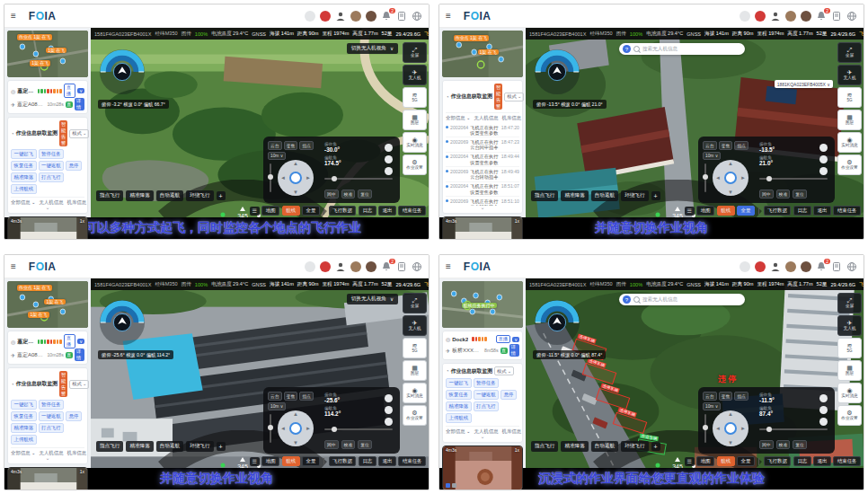 Image resolution: width=868 pixels, height=494 pixels. I want to click on add-mode-button: +, so click(656, 446).